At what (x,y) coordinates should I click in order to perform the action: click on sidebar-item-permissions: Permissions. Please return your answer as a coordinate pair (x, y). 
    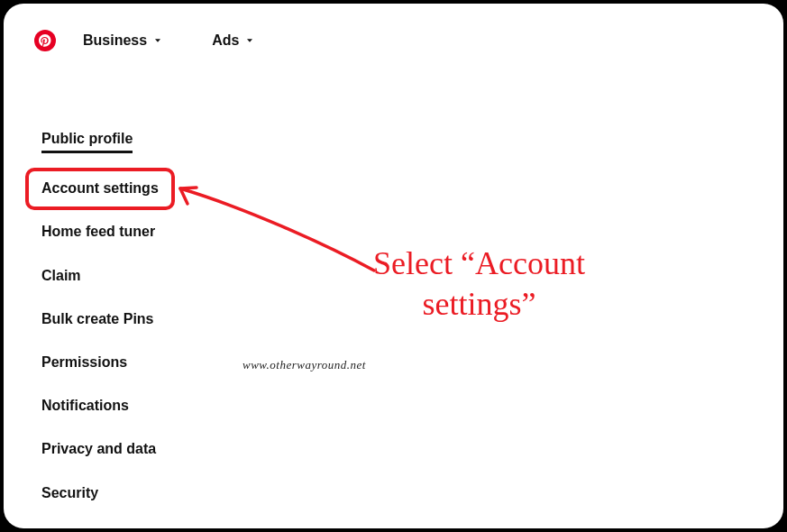
    Looking at the image, I should click on (85, 362).